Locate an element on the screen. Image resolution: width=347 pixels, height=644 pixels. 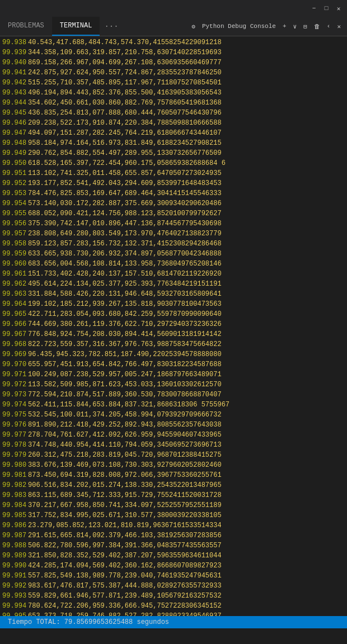
table-row: 99.968822.723,559.357,316.367,976.763,98… is located at coordinates (174, 344).